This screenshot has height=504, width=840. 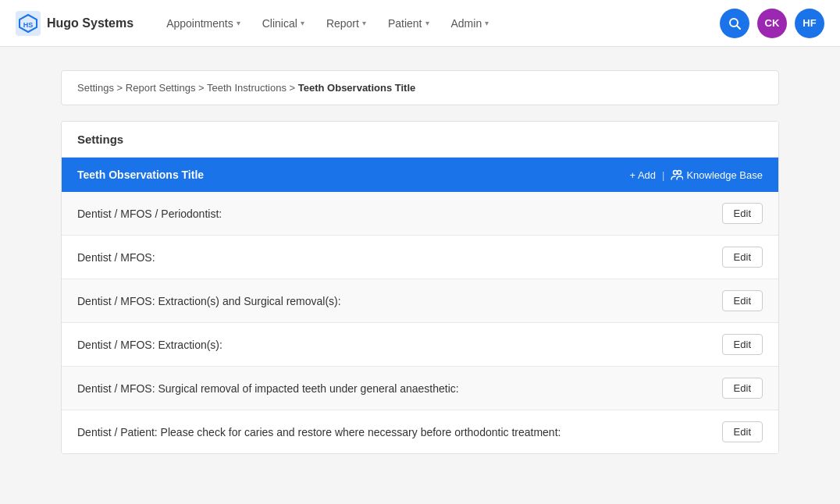 What do you see at coordinates (319, 432) in the screenshot?
I see `row-label: Dentist / Patient: Please check for cari…` at bounding box center [319, 432].